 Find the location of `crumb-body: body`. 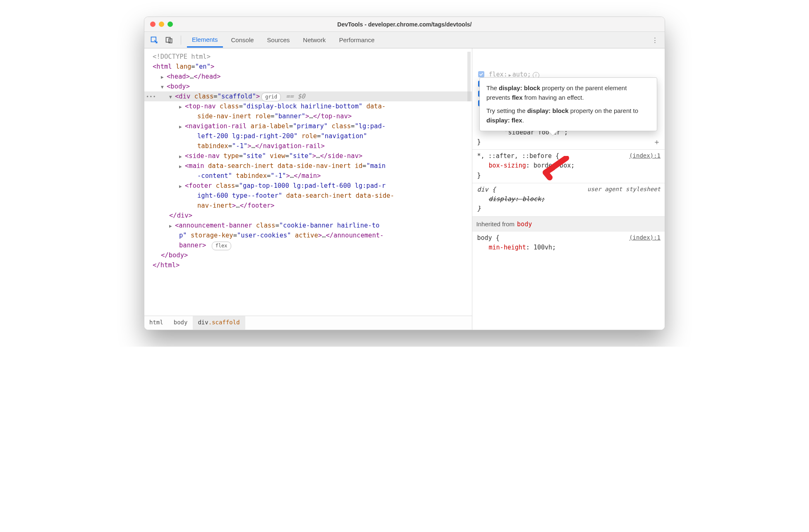

crumb-body: body is located at coordinates (181, 323).